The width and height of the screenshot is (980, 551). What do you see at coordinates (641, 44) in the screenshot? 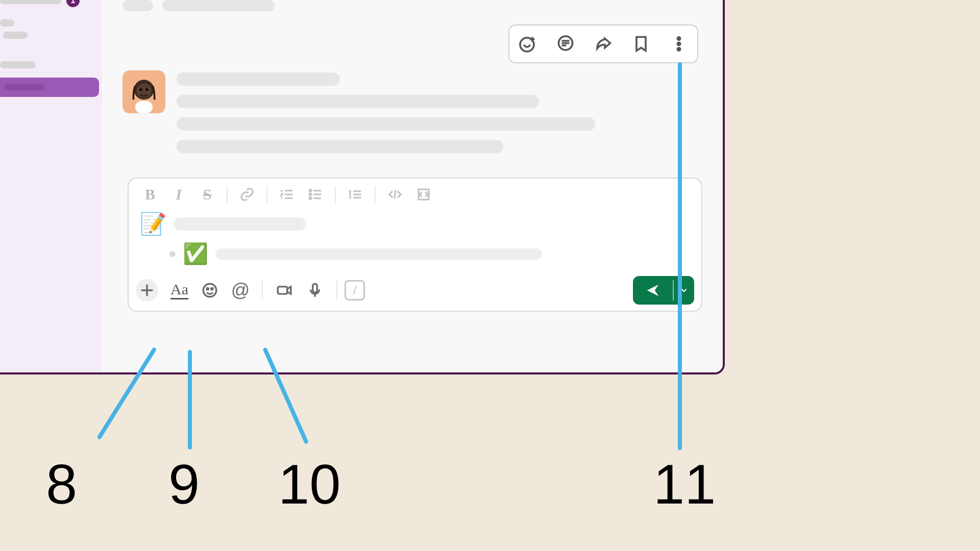
I see `bookmark-icon` at bounding box center [641, 44].